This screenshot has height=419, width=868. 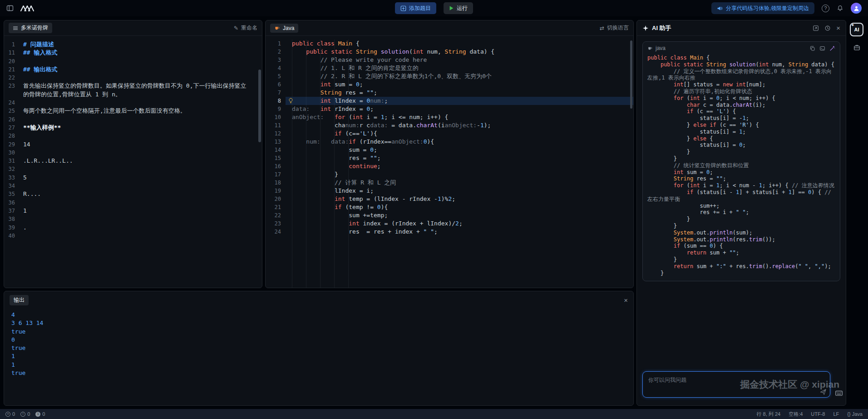 What do you see at coordinates (260, 106) in the screenshot?
I see `problem-scrollbar` at bounding box center [260, 106].